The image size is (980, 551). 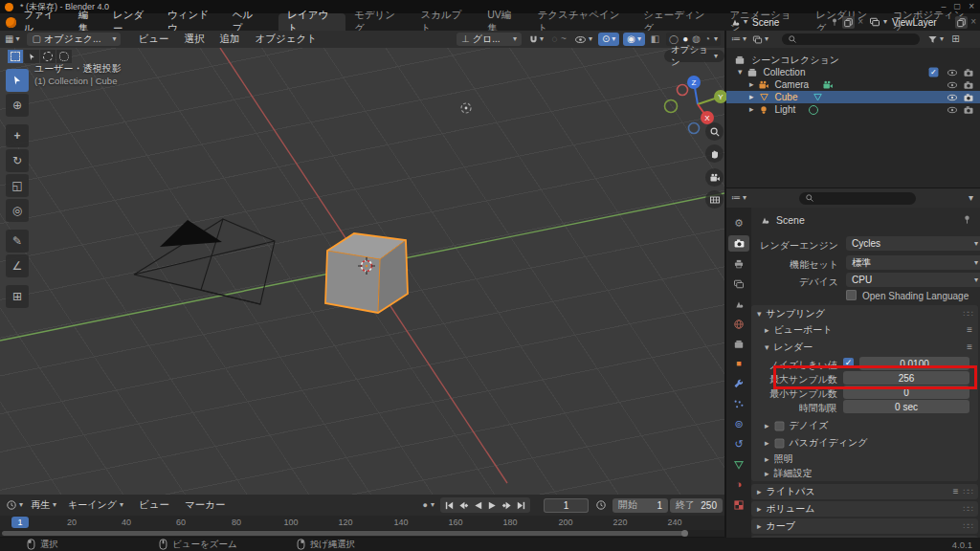 What do you see at coordinates (913, 243) in the screenshot?
I see `render-engine-dropdown: Cycles` at bounding box center [913, 243].